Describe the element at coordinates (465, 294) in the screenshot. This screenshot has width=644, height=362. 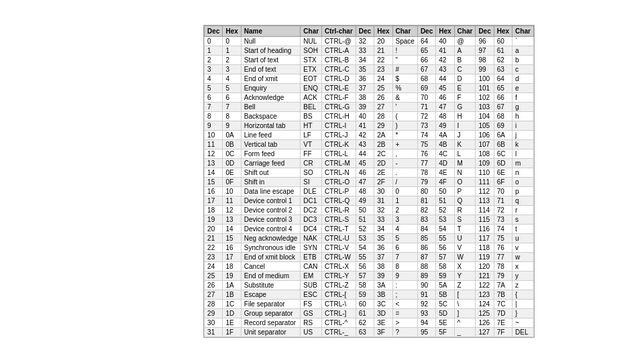
I see `table-cell: [` at that location.